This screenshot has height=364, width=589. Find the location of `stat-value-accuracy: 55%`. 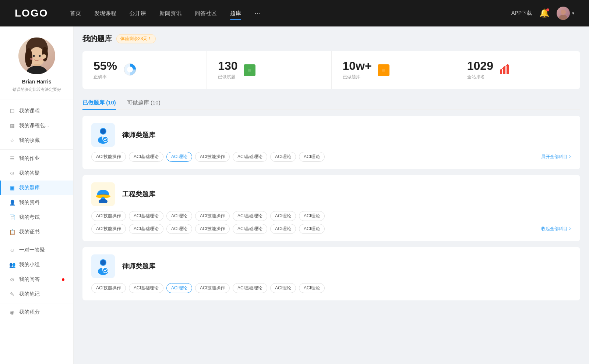

stat-value-accuracy: 55% is located at coordinates (105, 66).